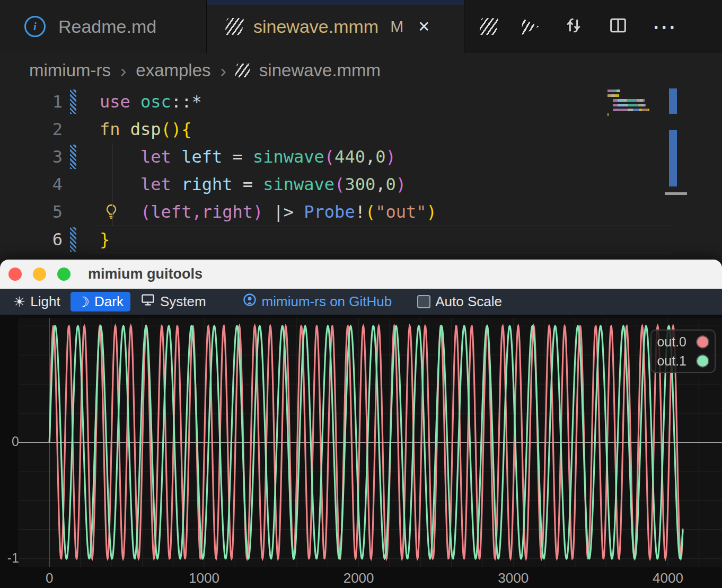  What do you see at coordinates (361, 302) in the screenshot?
I see `guitools-toolbar: ☀ Light ☽ Dark System` at bounding box center [361, 302].